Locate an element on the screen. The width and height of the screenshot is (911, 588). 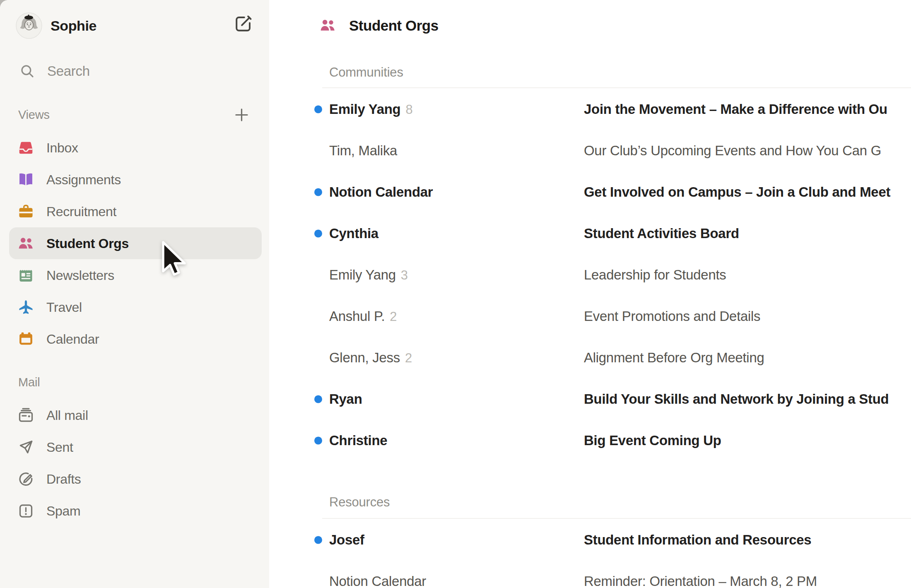
mail-section-header: Mail is located at coordinates (29, 382).